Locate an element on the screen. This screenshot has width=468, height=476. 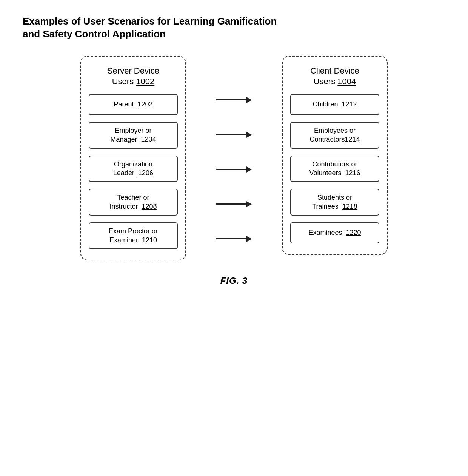
fig-label: FIG. 3 is located at coordinates (234, 281).